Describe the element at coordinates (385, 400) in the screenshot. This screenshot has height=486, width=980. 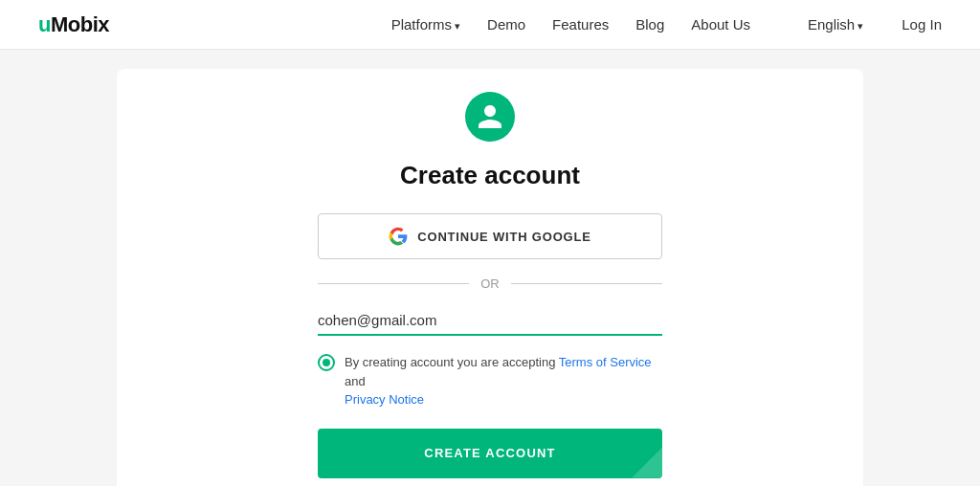
I see `privacy-notice-link: Privacy Notice` at that location.